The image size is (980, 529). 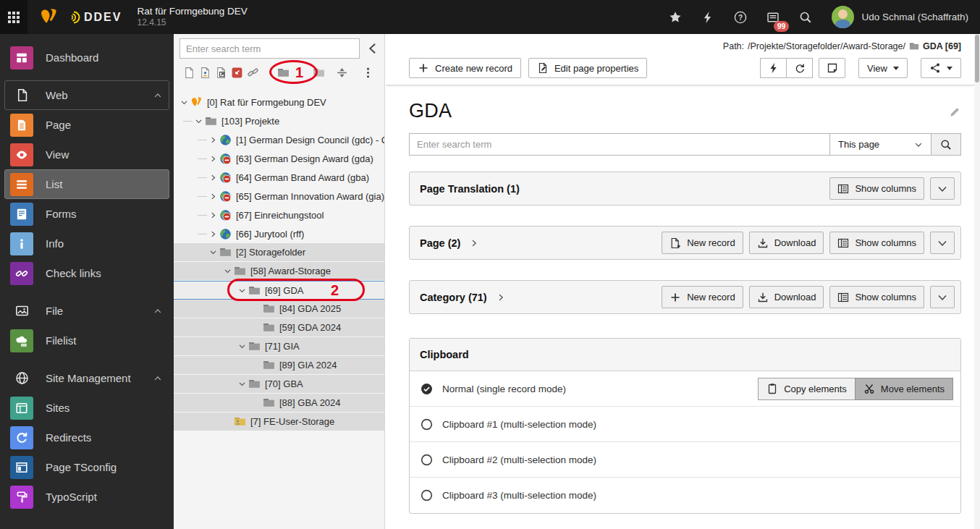 What do you see at coordinates (279, 121) in the screenshot?
I see `tree-node-103-projekte: [103] Projekte` at bounding box center [279, 121].